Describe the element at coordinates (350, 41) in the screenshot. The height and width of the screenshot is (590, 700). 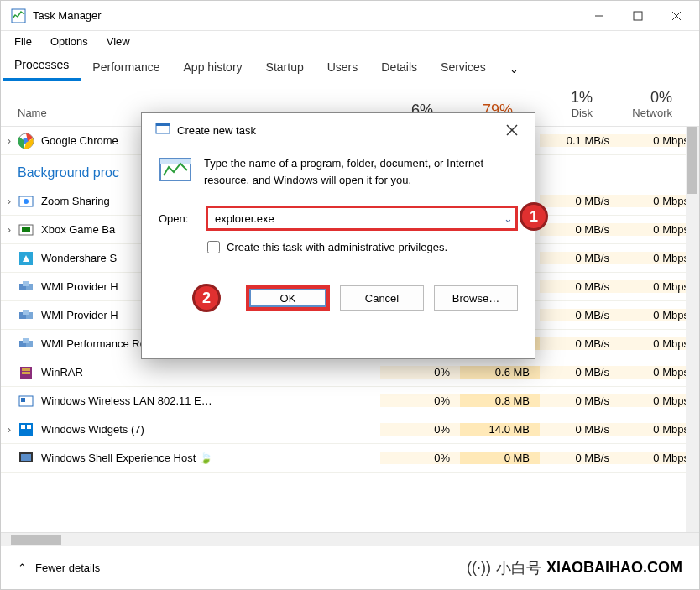
I see `menubar: File Options View` at that location.